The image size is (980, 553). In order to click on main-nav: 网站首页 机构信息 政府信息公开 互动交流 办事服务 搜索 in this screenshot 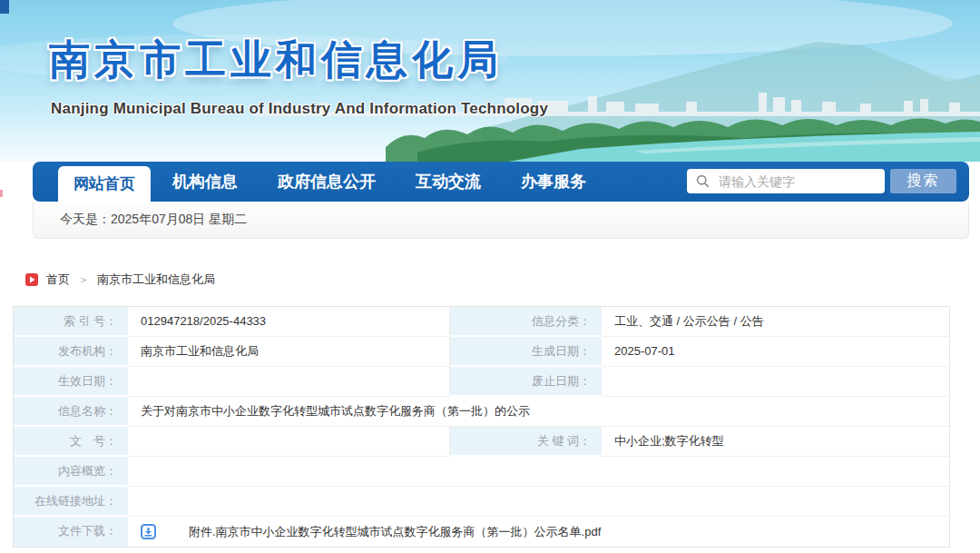, I will do `click(501, 182)`.